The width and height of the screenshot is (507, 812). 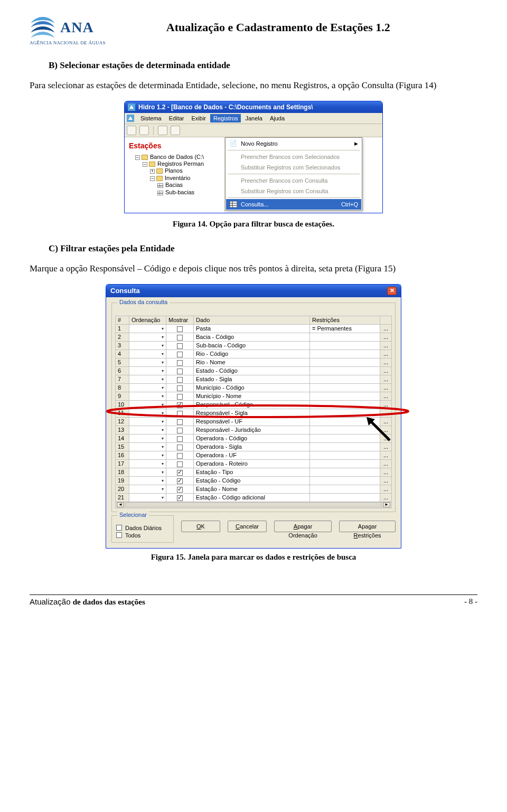 What do you see at coordinates (294, 204) in the screenshot?
I see `dd-consulta: Consulta... Ctrl+Q` at bounding box center [294, 204].